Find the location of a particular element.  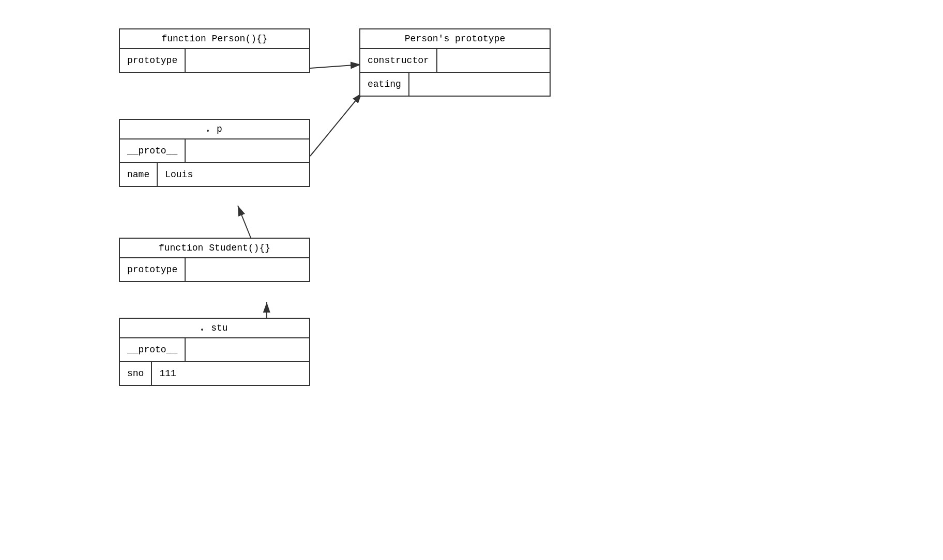

person-function-box: function Person(){} prototype is located at coordinates (215, 51).